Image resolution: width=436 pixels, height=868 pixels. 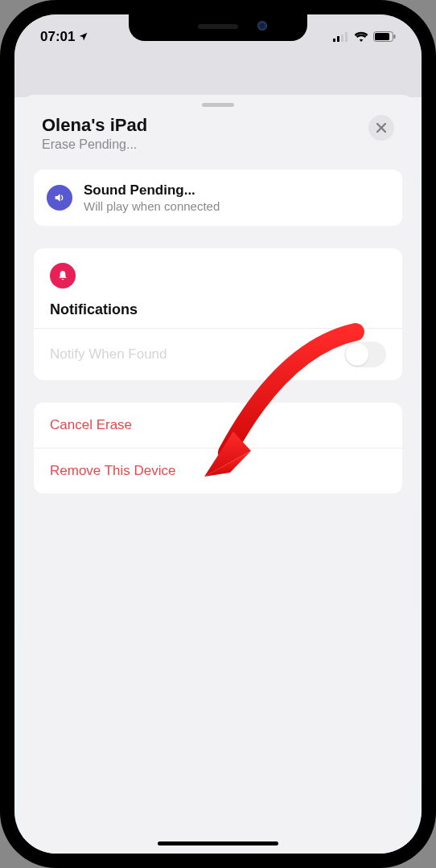 I want to click on sound-title: Sound Pending..., so click(x=151, y=190).